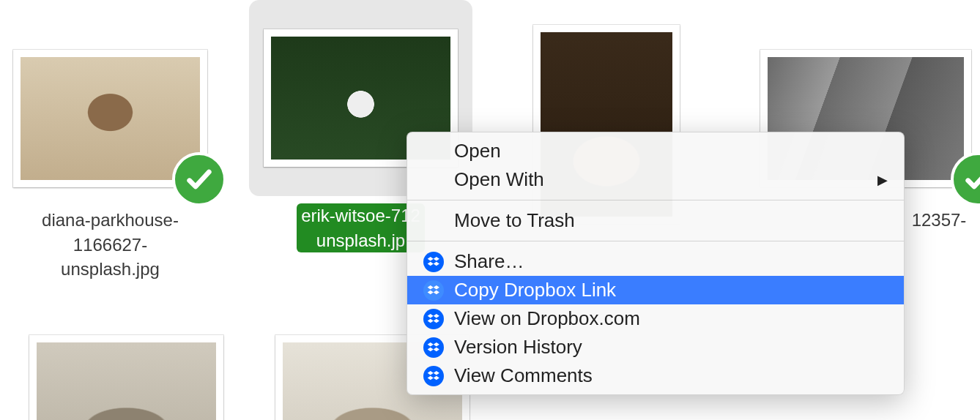 The height and width of the screenshot is (420, 980). What do you see at coordinates (656, 290) in the screenshot?
I see `menu-copy-dropbox-link: Copy Dropbox Link` at bounding box center [656, 290].